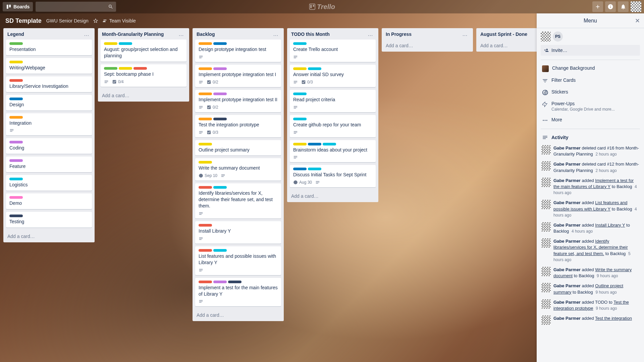  Describe the element at coordinates (238, 261) in the screenshot. I see `card: List features and possible issues with L…` at that location.